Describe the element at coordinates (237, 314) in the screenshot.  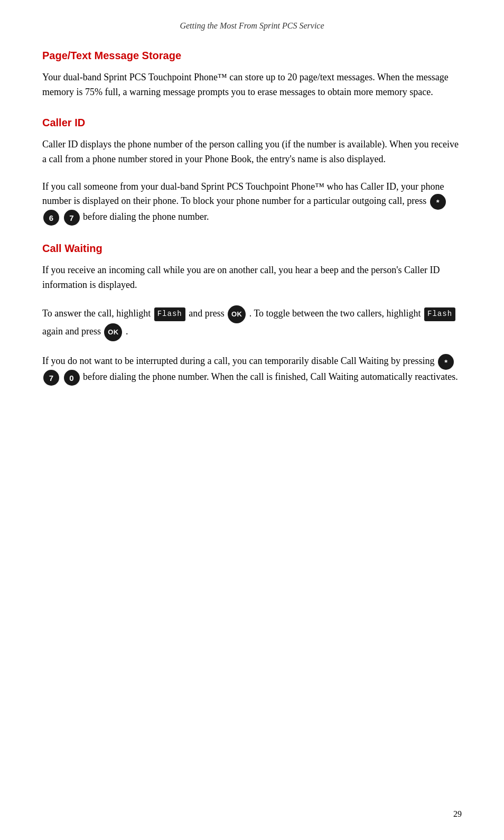
I see `ok-badge-1: OK` at that location.